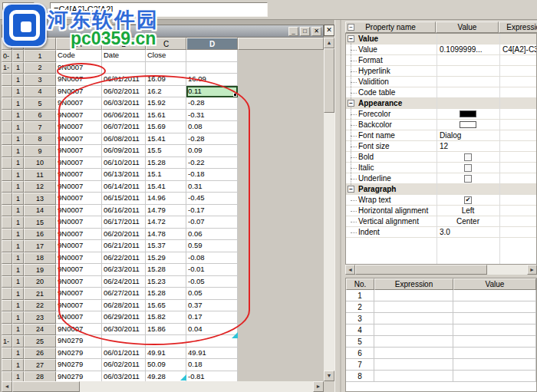 This screenshot has height=392, width=537. What do you see at coordinates (441, 39) in the screenshot?
I see `property-row-value: −Value` at bounding box center [441, 39].